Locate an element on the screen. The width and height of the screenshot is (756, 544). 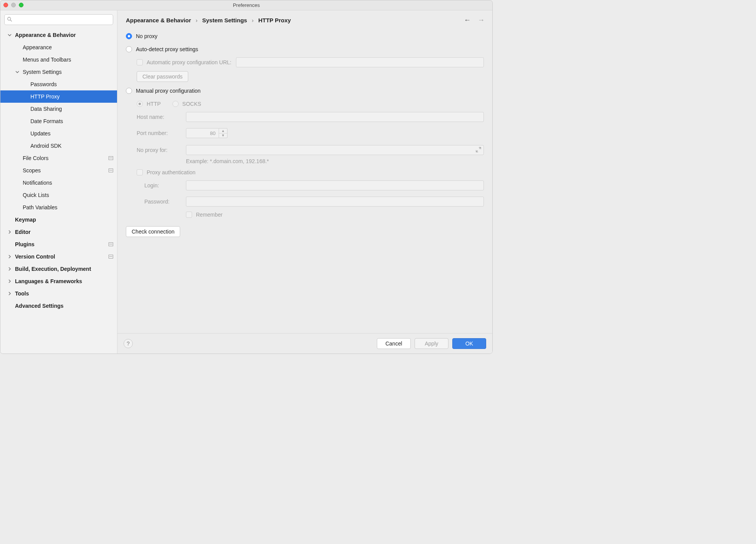
tree-item-label: Data Sharing is located at coordinates (72, 109).